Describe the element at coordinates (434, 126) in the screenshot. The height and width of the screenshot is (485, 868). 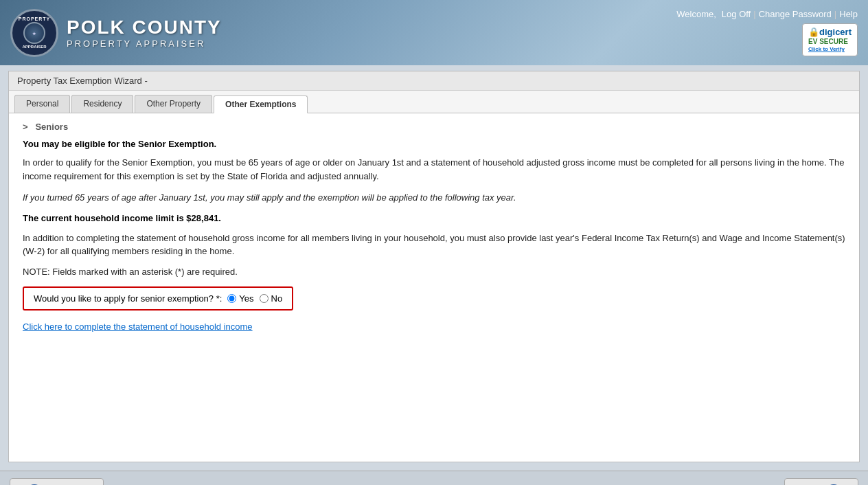
I see `breadcrumb: > Seniors` at that location.